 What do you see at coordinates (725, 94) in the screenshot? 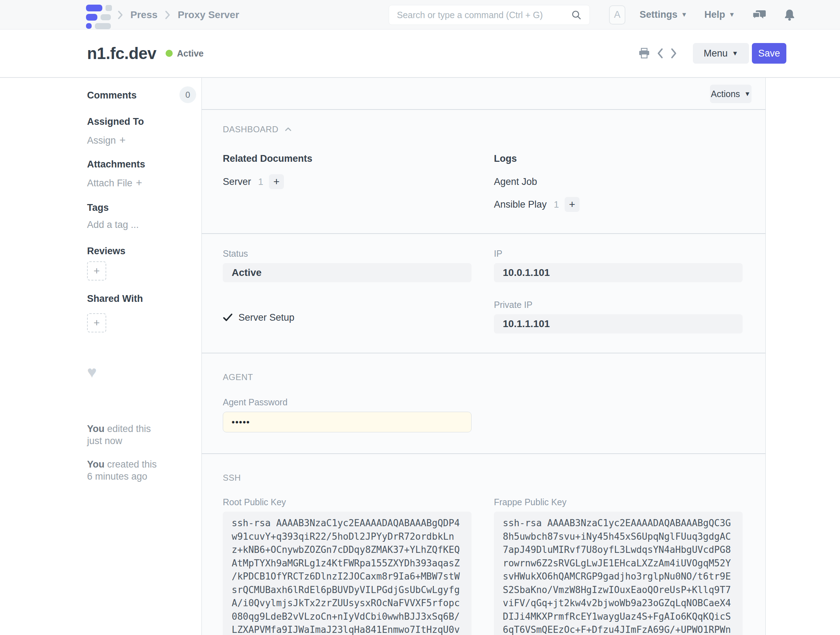
I see `actions-button-label: Actions` at bounding box center [725, 94].